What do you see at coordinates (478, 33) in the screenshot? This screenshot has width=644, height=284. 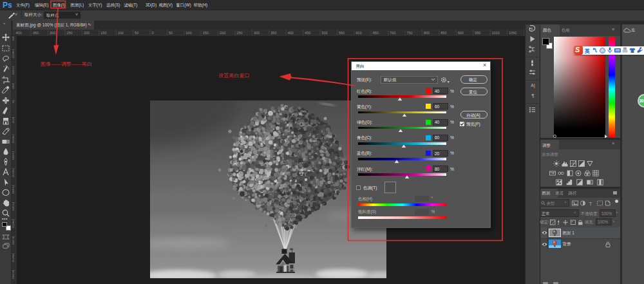 I see `svg-text: 950` at bounding box center [478, 33].